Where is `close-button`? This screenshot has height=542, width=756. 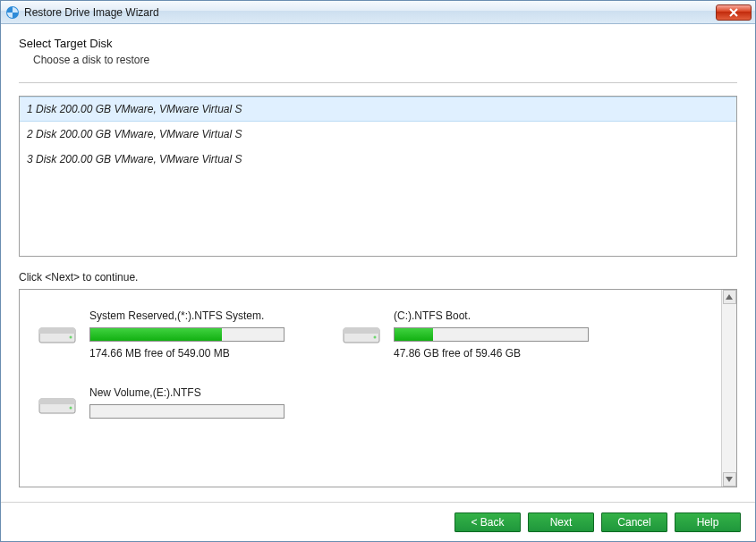 close-button is located at coordinates (734, 13).